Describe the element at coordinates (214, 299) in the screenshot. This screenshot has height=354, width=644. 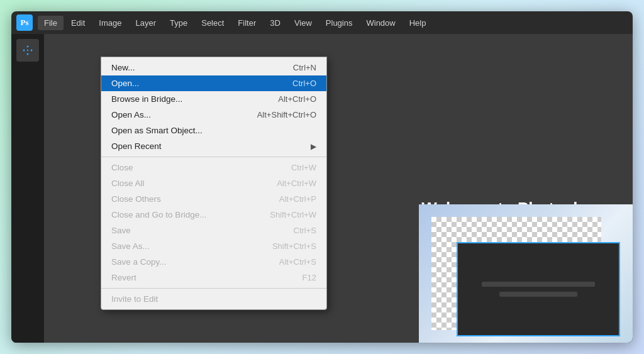
I see `menu-invite-edit: Invite to Edit` at that location.